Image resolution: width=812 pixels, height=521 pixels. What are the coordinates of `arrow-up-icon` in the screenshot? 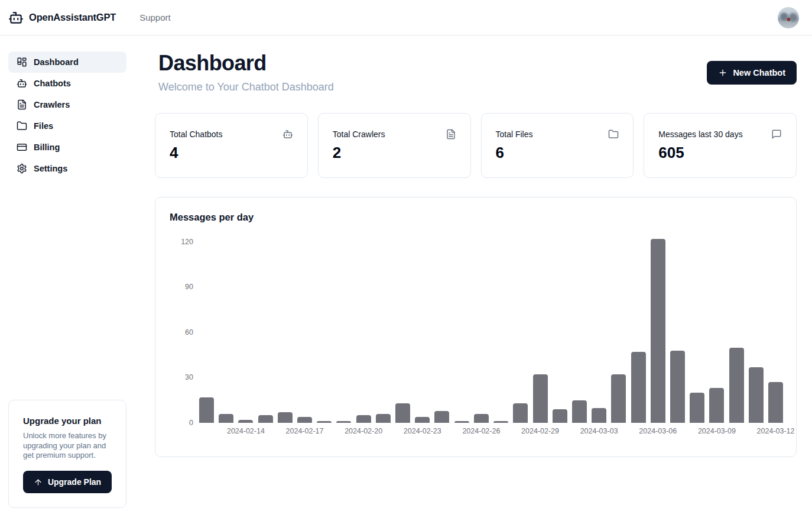 It's located at (38, 483).